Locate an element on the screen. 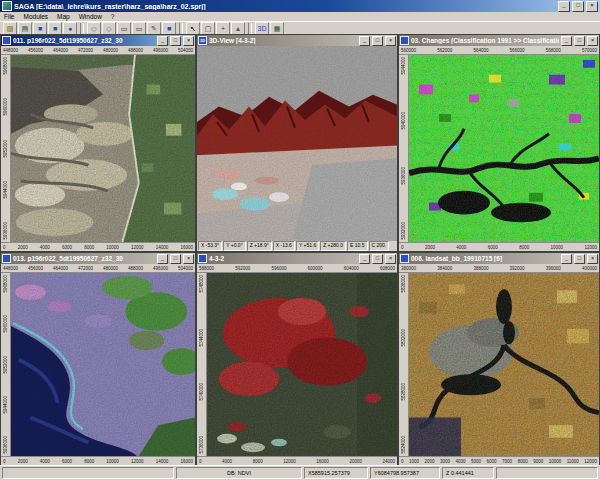 Image resolution: width=600 pixels, height=480 pixels. map-canvas-coast is located at coordinates (103, 148).